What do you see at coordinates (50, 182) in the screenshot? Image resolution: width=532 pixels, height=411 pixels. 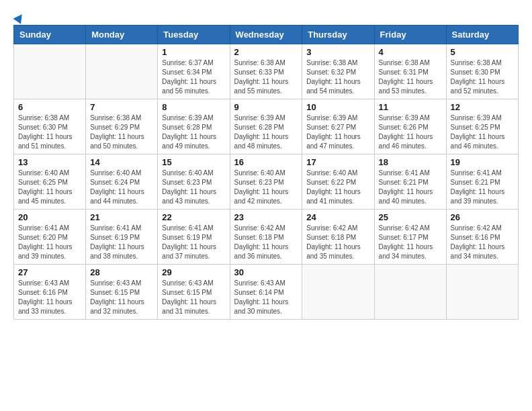 I see `calendar-cell: 13Sunrise: 6:40 AM Sunset: 6:25 PM Dayli…` at bounding box center [50, 182].